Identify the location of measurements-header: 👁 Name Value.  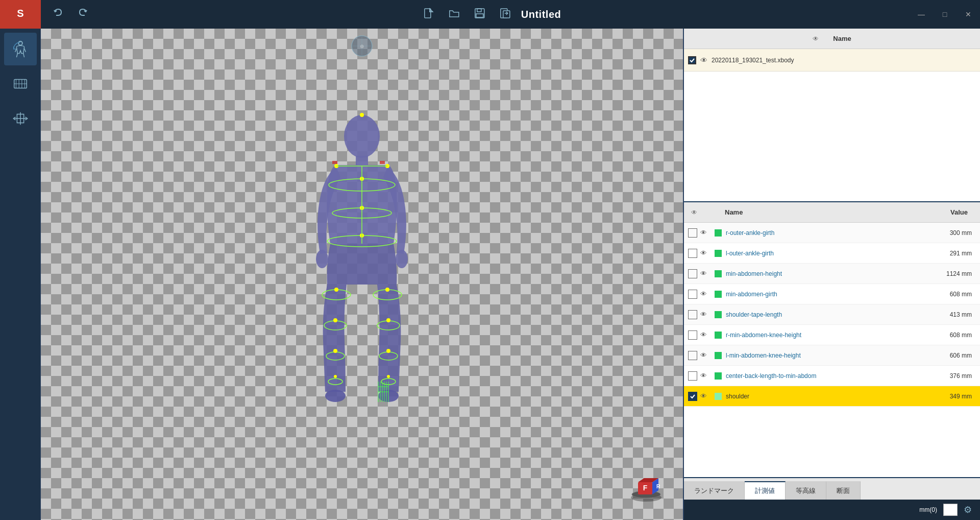
(832, 212).